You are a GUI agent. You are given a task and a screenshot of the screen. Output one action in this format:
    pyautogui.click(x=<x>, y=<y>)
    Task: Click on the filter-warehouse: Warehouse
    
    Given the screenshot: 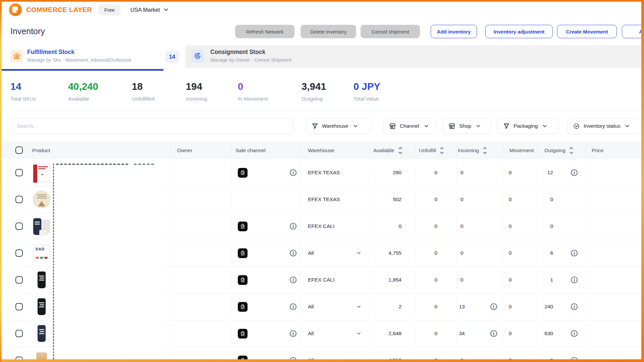 What is the action you would take?
    pyautogui.click(x=338, y=126)
    